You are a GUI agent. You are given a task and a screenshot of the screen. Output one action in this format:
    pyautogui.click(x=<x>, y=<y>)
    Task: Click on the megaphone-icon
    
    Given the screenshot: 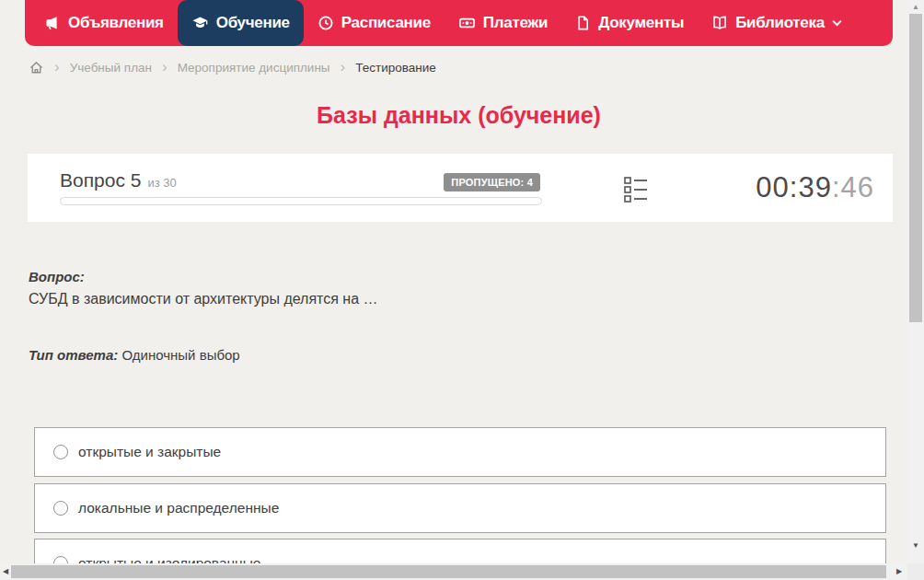 What is the action you would take?
    pyautogui.click(x=52, y=23)
    